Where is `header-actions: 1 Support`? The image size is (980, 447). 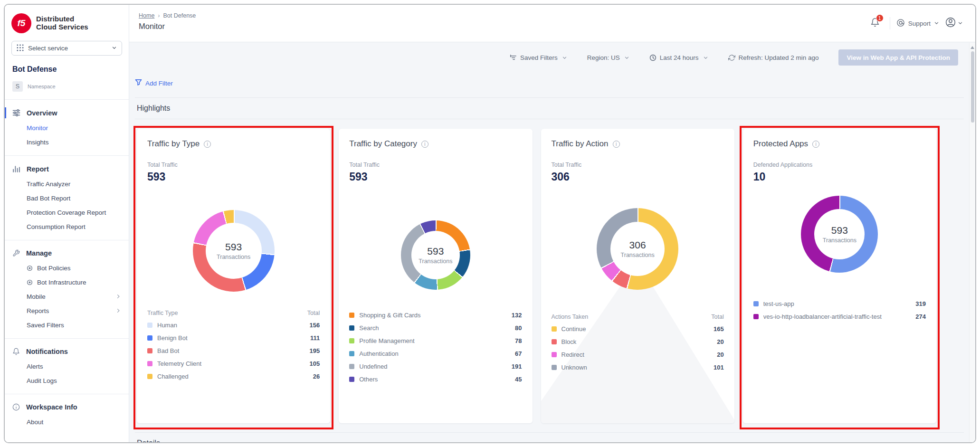 header-actions: 1 Support is located at coordinates (917, 23).